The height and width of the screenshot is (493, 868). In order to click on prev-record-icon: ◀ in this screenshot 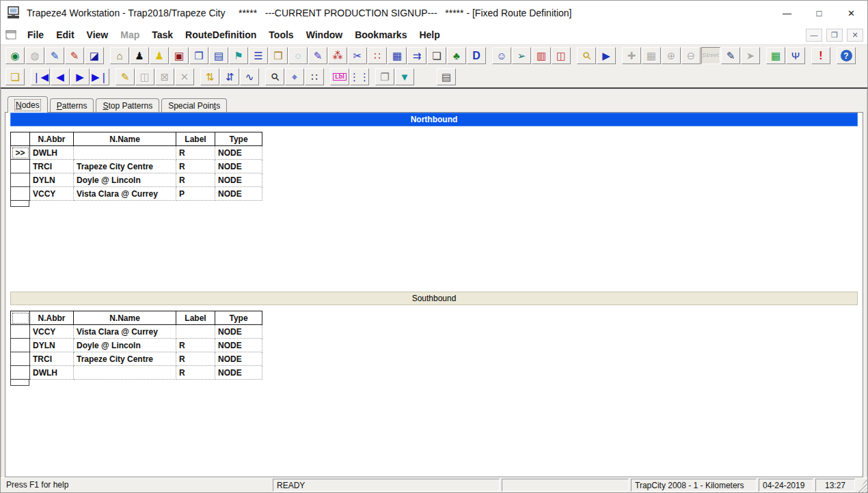, I will do `click(60, 76)`.